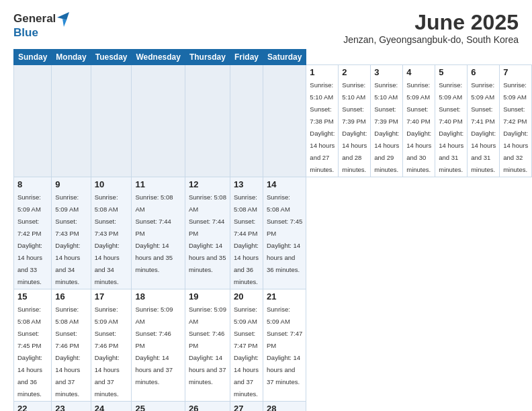 Image resolution: width=532 pixels, height=411 pixels. I want to click on logo-blue-text: Blue, so click(42, 34).